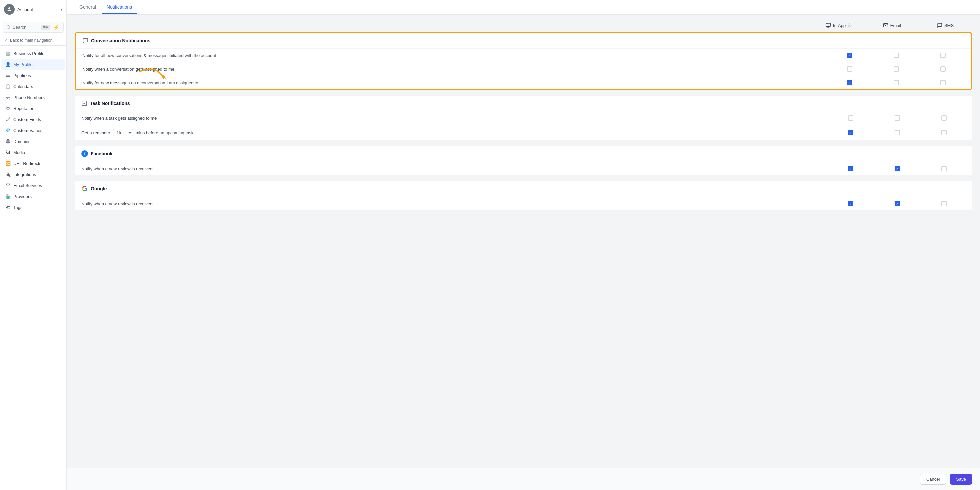  Describe the element at coordinates (460, 169) in the screenshot. I see `notification-label: Notify when a new review is received` at that location.